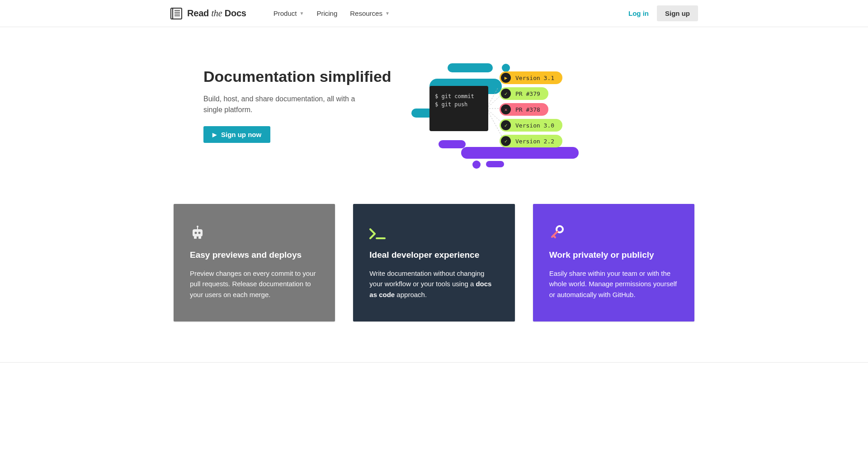  What do you see at coordinates (327, 14) in the screenshot?
I see `nav-pricing: Pricing` at bounding box center [327, 14].